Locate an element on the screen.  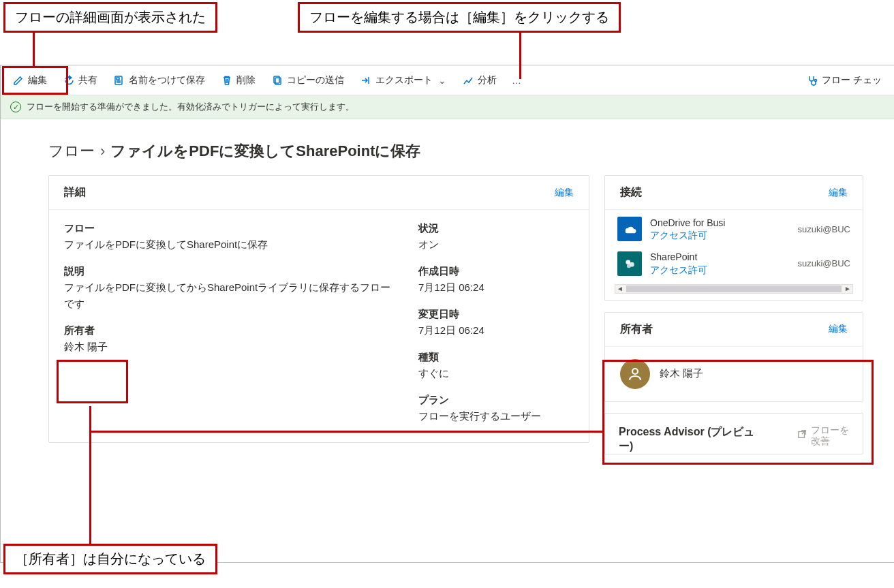
field-value: 7月12日 06:24 is located at coordinates (496, 288).